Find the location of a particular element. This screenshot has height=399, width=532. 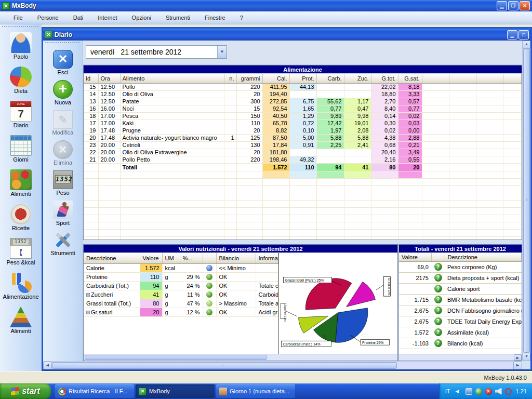

nutrition-row: Calorie 1.572 kcal << Minimo is located at coordinates (181, 268).